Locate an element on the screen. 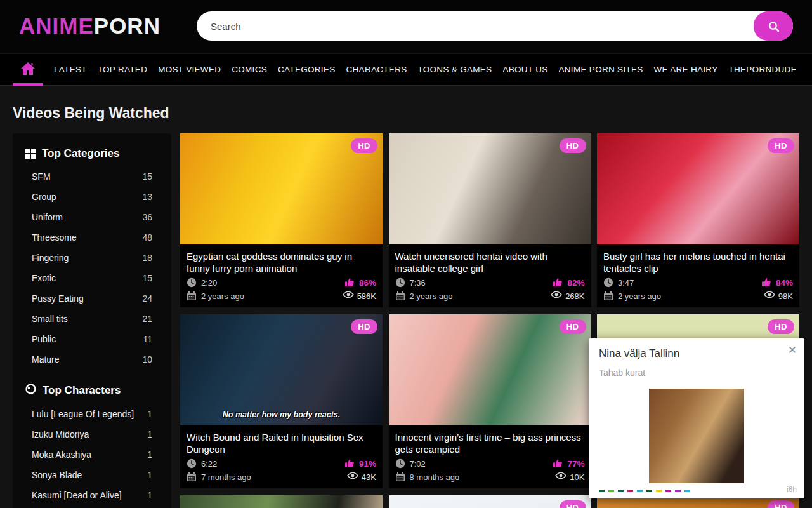 The image size is (812, 508). video-age: 8 months ago is located at coordinates (435, 478).